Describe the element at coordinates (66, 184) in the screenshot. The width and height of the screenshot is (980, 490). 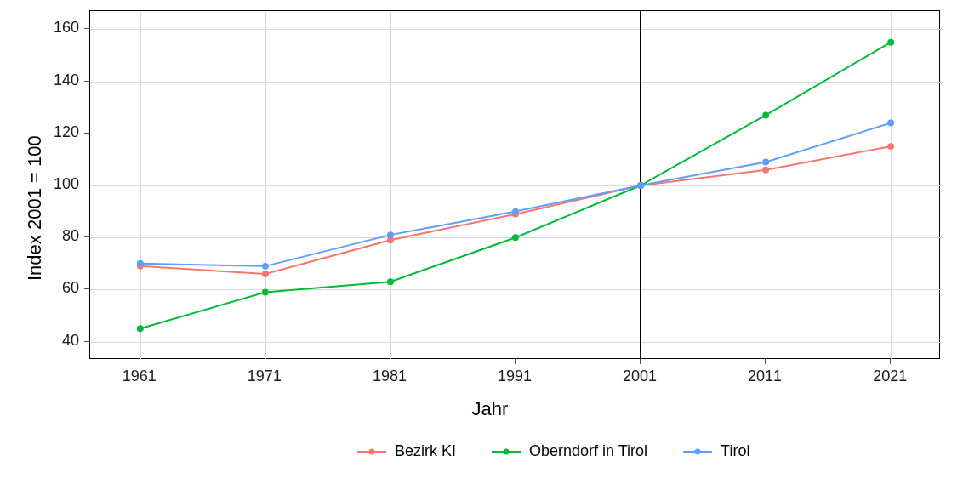
I see `y-tick-label: 100` at that location.